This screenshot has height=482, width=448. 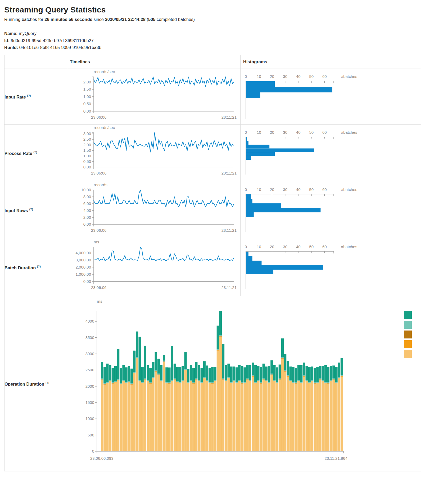 What do you see at coordinates (90, 370) in the screenshot?
I see `svg-text: 2500` at bounding box center [90, 370].